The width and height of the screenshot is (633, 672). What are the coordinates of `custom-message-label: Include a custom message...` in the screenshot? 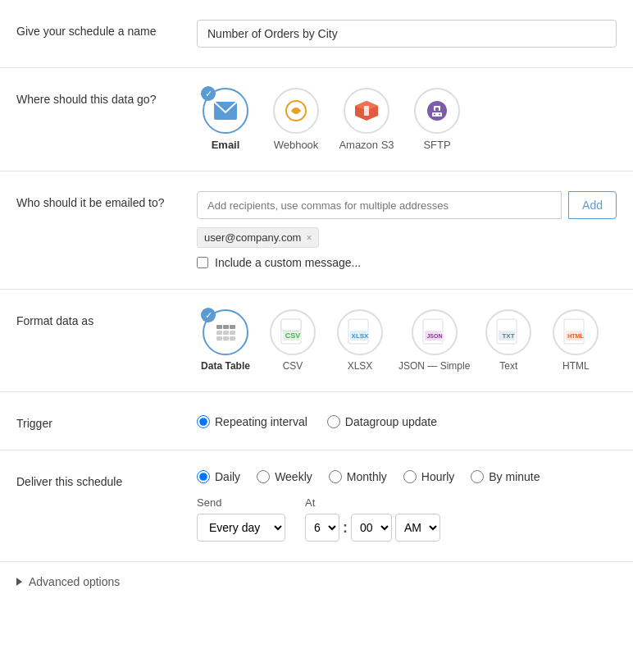 It's located at (288, 263).